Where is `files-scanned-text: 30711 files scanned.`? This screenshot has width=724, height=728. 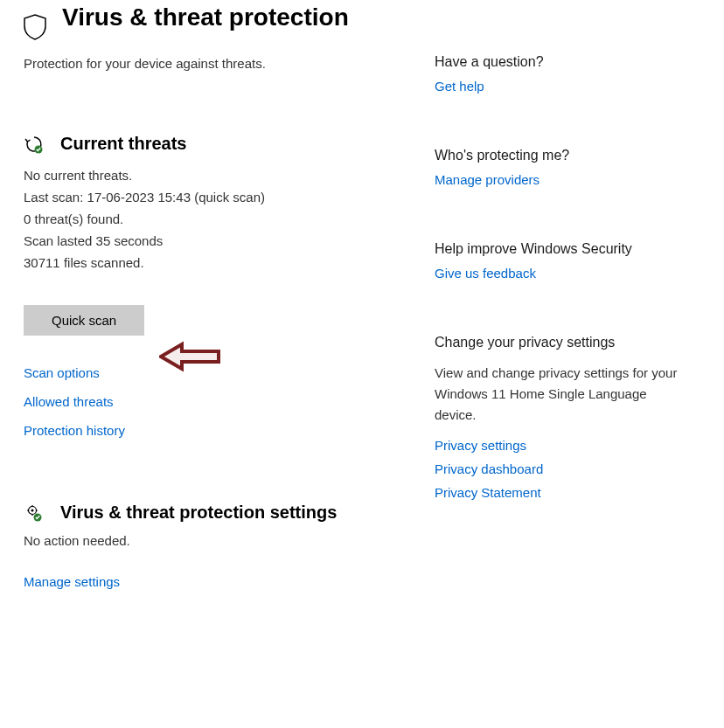
files-scanned-text: 30711 files scanned. is located at coordinates (222, 262).